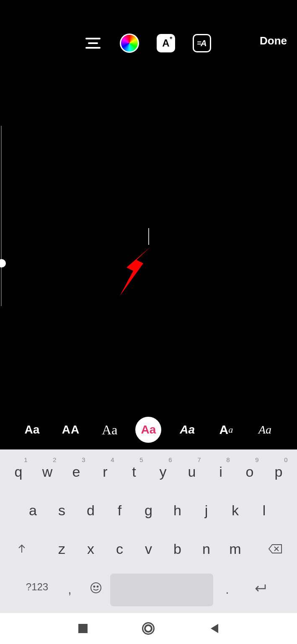 Image resolution: width=297 pixels, height=644 pixels. Describe the element at coordinates (275, 549) in the screenshot. I see `key-backspace` at that location.